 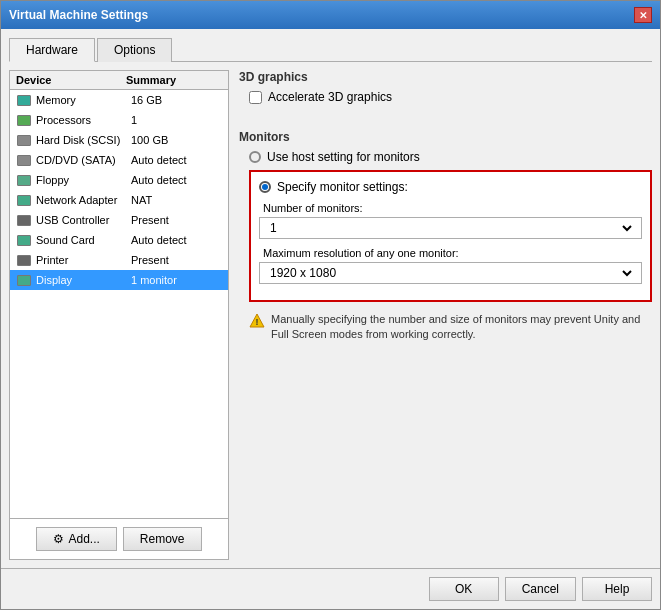 What do you see at coordinates (76, 539) in the screenshot?
I see `add-button: ⚙ Add...` at bounding box center [76, 539].